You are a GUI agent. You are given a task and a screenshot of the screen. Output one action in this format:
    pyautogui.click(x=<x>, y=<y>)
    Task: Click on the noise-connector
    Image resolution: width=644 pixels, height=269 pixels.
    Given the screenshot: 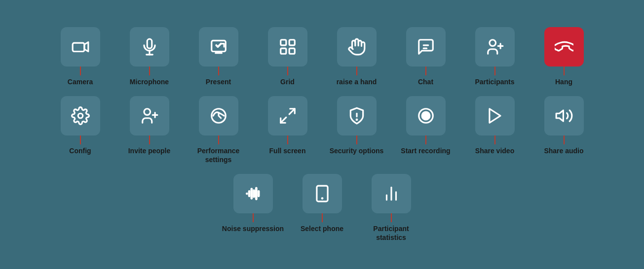 What is the action you would take?
    pyautogui.click(x=253, y=218)
    